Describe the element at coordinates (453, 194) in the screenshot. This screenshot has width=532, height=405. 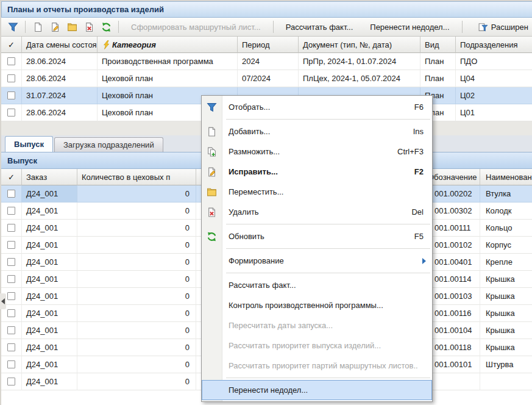
I see `cell-designation: 001.00202` at that location.